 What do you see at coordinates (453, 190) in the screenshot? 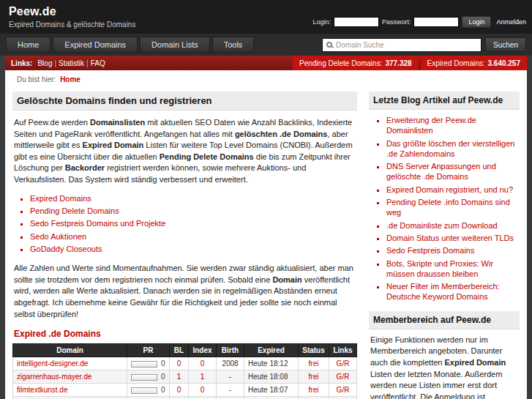
I see `blog-list-item: Expired Domain registriert, und nu?` at bounding box center [453, 190].